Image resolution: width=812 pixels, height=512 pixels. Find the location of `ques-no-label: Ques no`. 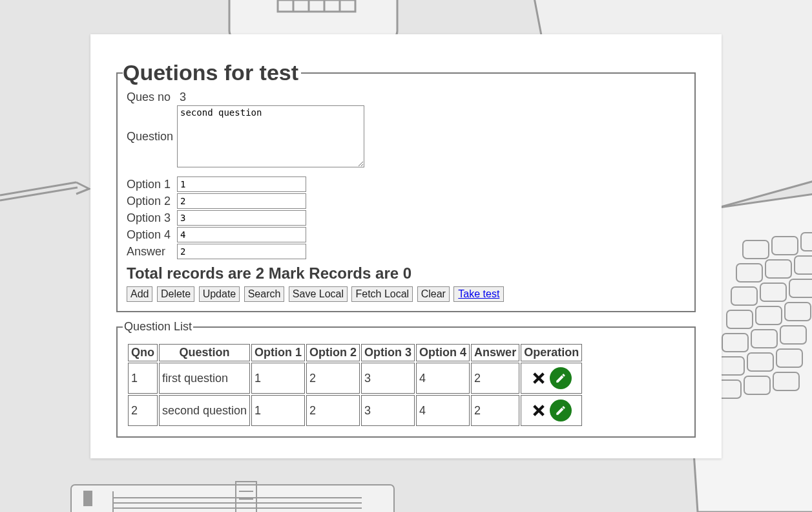

ques-no-label: Ques no is located at coordinates (152, 97).